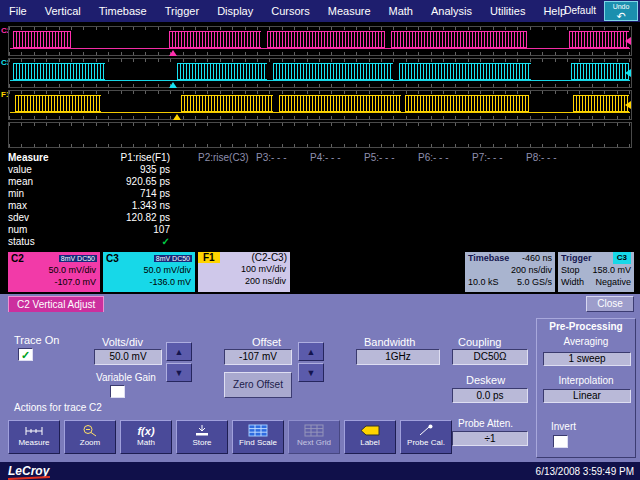  What do you see at coordinates (596, 272) in the screenshot?
I see `trigger-descriptor-box: Trigger C3 Stop 158.0 mV Width Negative` at bounding box center [596, 272].